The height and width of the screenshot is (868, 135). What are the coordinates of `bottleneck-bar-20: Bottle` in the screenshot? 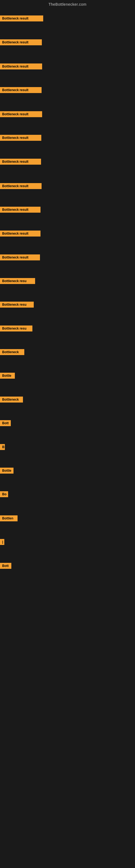 It's located at (7, 471).